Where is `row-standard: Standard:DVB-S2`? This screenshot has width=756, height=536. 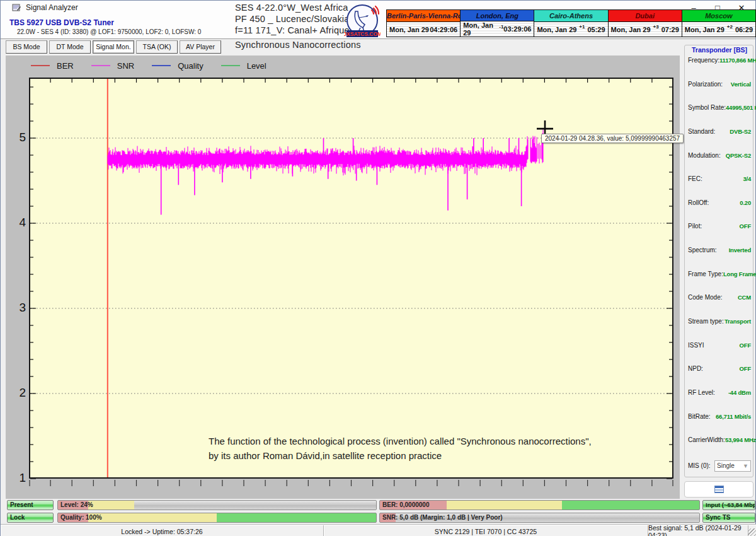
row-standard: Standard:DVB-S2 is located at coordinates (719, 131).